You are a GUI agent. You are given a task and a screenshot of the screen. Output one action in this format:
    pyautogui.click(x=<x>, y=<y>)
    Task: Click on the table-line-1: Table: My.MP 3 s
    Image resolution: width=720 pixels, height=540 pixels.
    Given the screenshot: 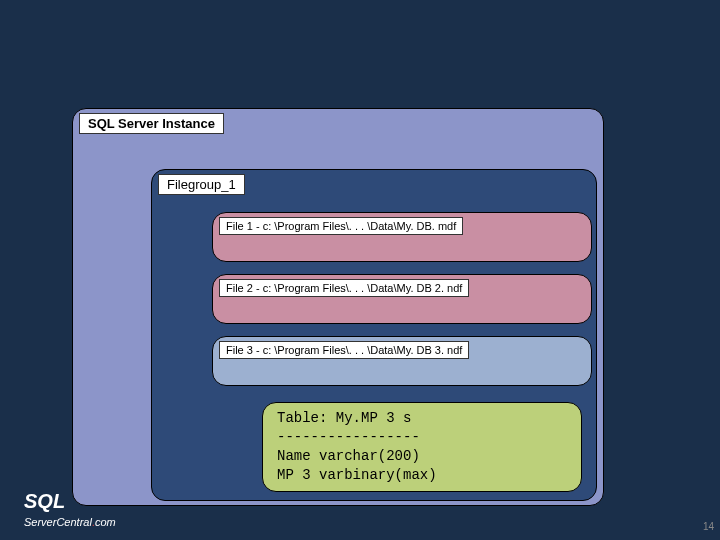 What is the action you would take?
    pyautogui.click(x=422, y=418)
    